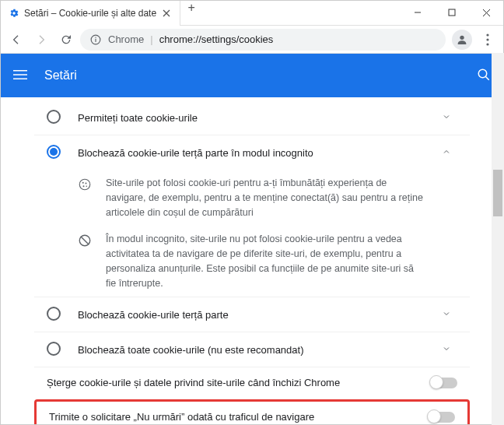  Describe the element at coordinates (252, 40) in the screenshot. I see `address-bar: Chrome | chrome://settings/cookies` at that location.